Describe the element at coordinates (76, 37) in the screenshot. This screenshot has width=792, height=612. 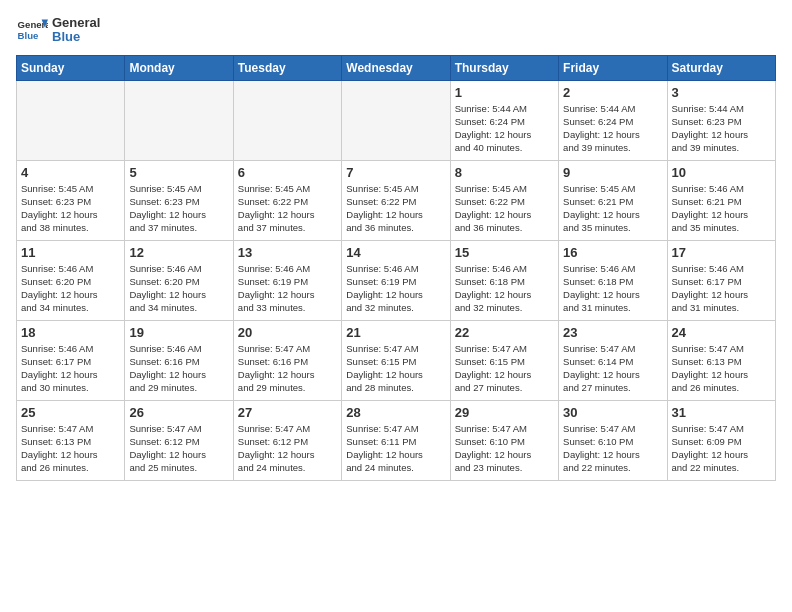
I see `logo-blue: Blue` at that location.